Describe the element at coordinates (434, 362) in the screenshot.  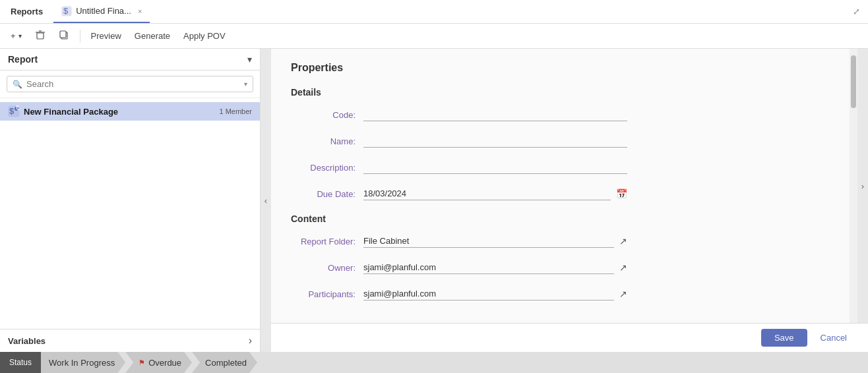
I see `status-bar: Status Work In Progress ⚑ Overdue Comple…` at that location.